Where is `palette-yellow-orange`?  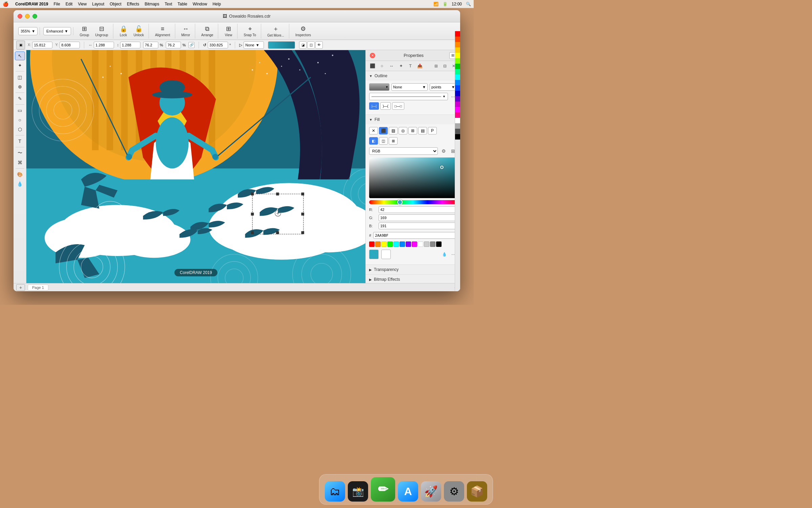
palette-yellow-orange is located at coordinates (457, 51).